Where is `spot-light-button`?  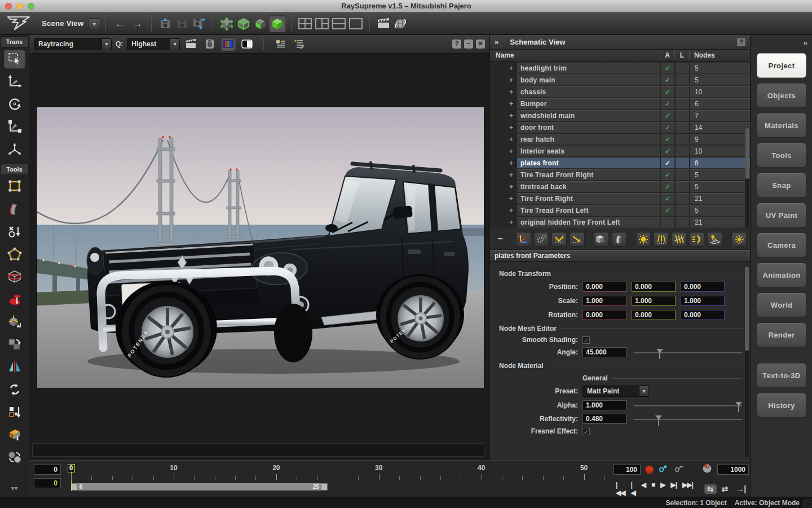
spot-light-button is located at coordinates (661, 239).